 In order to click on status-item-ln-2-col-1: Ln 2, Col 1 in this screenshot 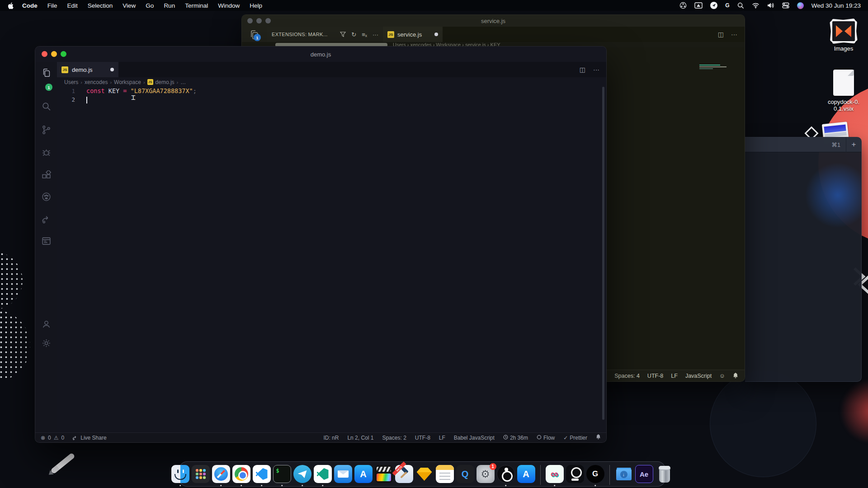, I will do `click(360, 438)`.